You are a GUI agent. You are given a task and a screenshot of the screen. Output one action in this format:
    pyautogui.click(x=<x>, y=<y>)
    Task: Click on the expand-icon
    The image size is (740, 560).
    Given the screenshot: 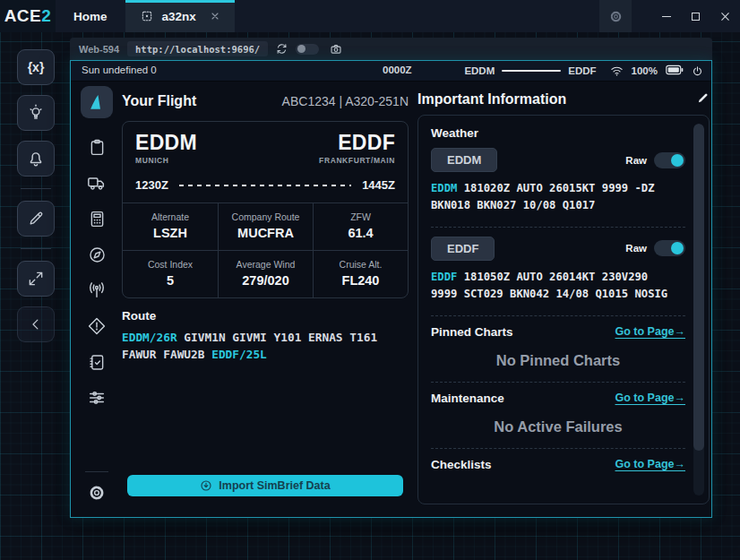 What is the action you would take?
    pyautogui.click(x=36, y=279)
    